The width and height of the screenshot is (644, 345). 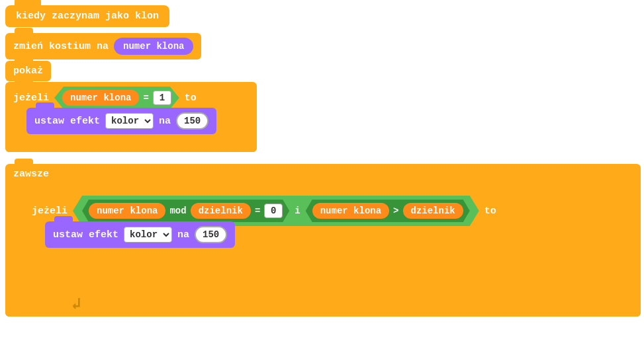 What do you see at coordinates (61, 46) in the screenshot?
I see `change-costume-label: zmień kostium na` at bounding box center [61, 46].